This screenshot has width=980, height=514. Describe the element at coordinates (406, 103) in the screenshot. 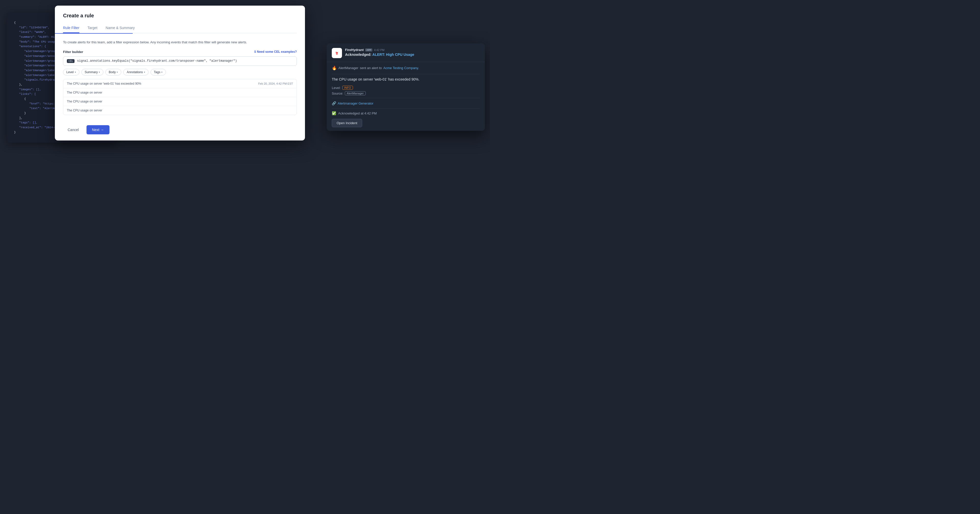

I see `notif-link-row: 🔗 Alertmanager Generator` at that location.